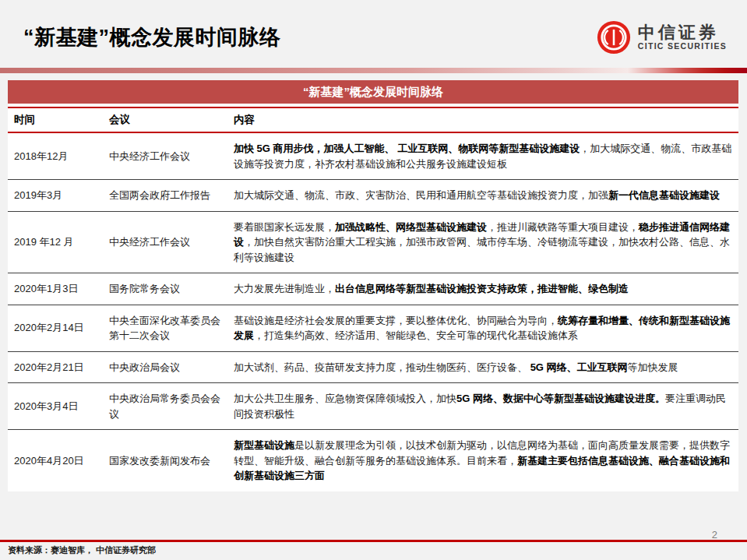 This screenshot has height=560, width=747. Describe the element at coordinates (483, 242) in the screenshot. I see `cell-content: 要着眼国家长远发展，加强战略性、网络型基础设施建设，推进川藏铁路等重大项目建设，…` at that location.